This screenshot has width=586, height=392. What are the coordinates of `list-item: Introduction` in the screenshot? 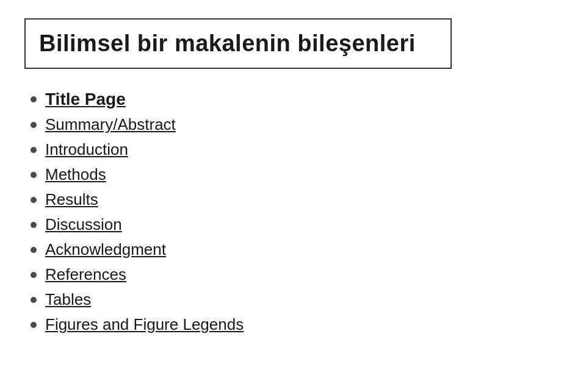 It's located at (293, 150).